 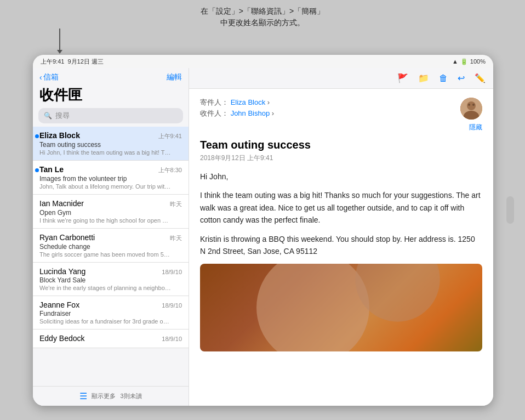 I want to click on inbox-title: 收件匣, so click(x=111, y=97).